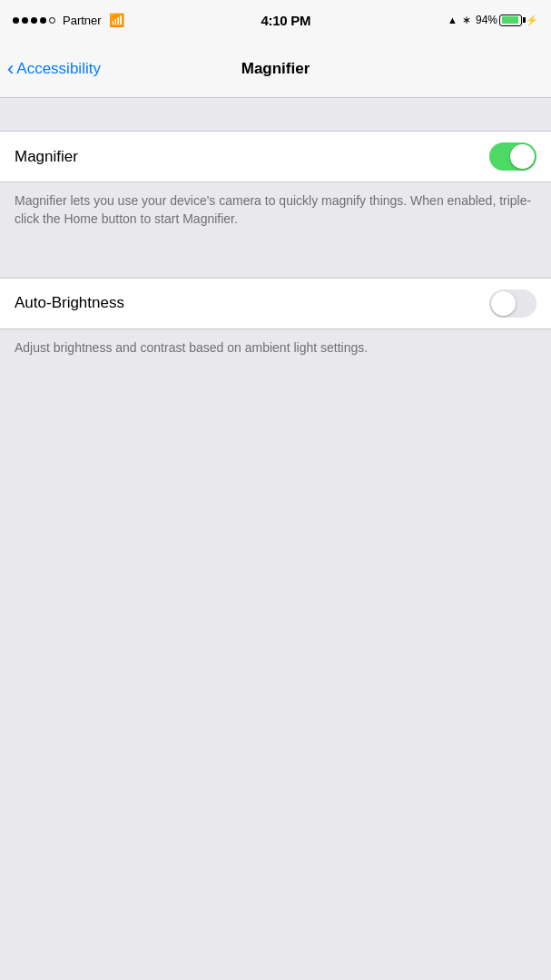 The height and width of the screenshot is (980, 551). Describe the element at coordinates (276, 69) in the screenshot. I see `nav-title: Magnifier` at that location.